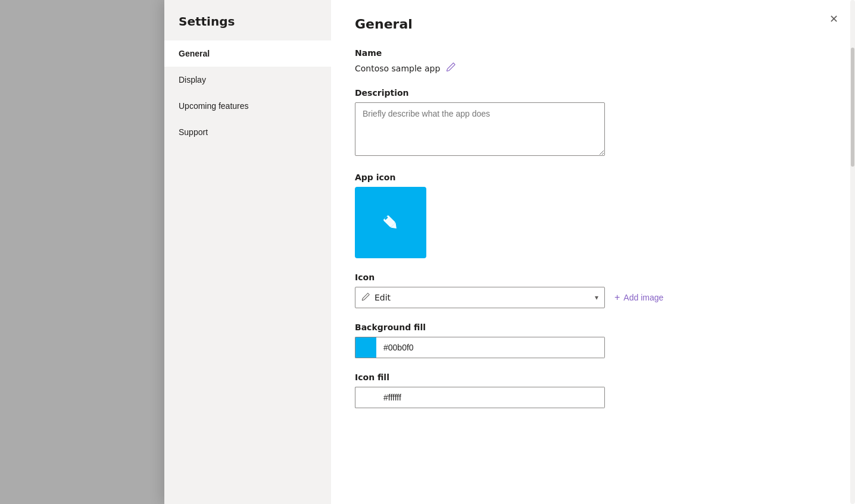 The image size is (855, 504). What do you see at coordinates (593, 177) in the screenshot?
I see `app-icon-label: App icon` at bounding box center [593, 177].